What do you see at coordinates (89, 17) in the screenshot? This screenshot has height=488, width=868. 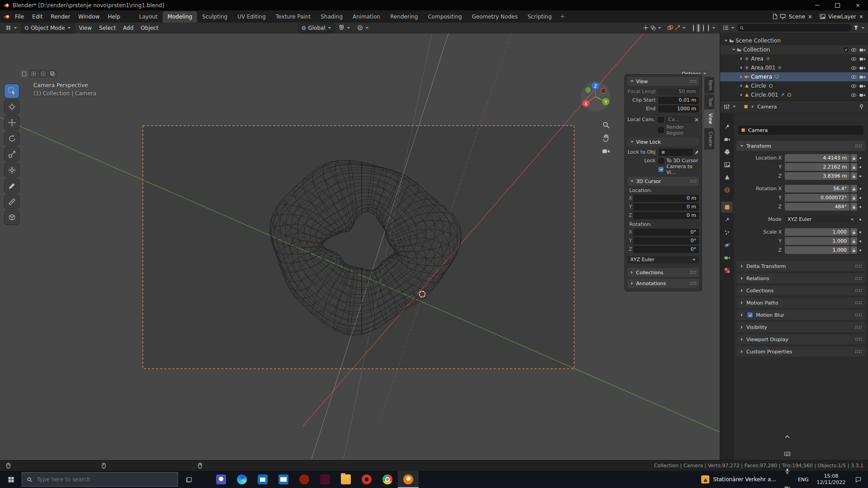 I see `menu-window: Window` at bounding box center [89, 17].